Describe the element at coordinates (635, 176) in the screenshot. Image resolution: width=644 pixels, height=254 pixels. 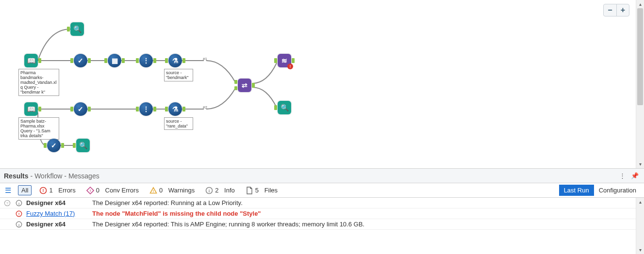
I see `pin-button: 📌` at that location.